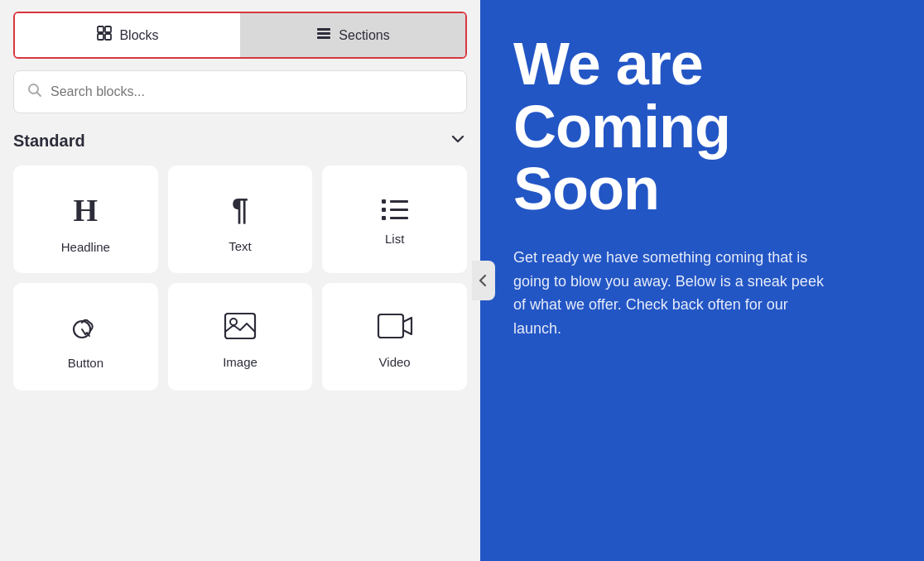 This screenshot has width=924, height=561. What do you see at coordinates (240, 247) in the screenshot?
I see `block-label-text: Text` at bounding box center [240, 247].